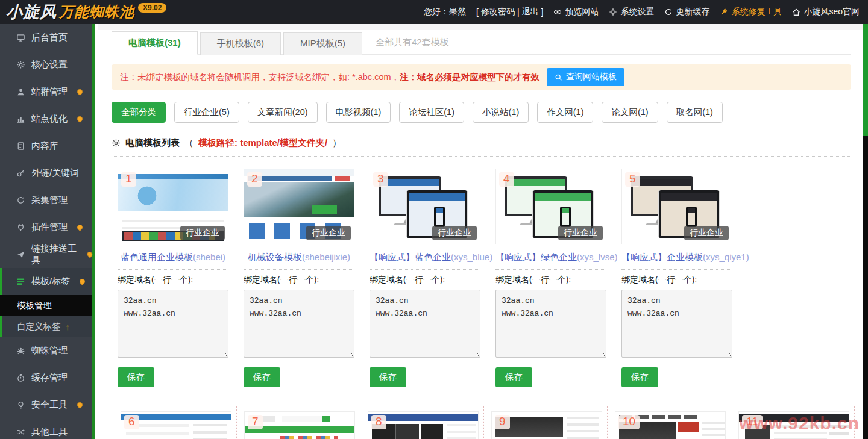 The height and width of the screenshot is (439, 868). Describe the element at coordinates (209, 257) in the screenshot. I see `template-code-link: (shebei)` at that location.